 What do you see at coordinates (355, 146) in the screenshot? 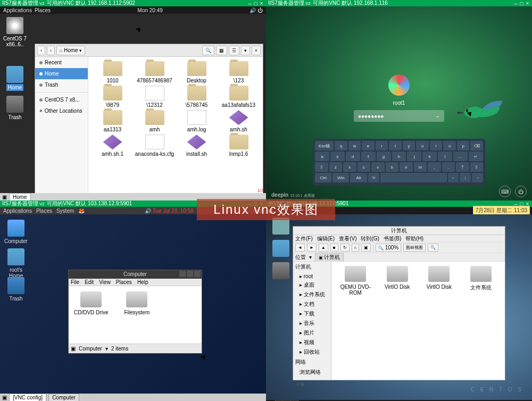
I see `key: w` at bounding box center [355, 146].